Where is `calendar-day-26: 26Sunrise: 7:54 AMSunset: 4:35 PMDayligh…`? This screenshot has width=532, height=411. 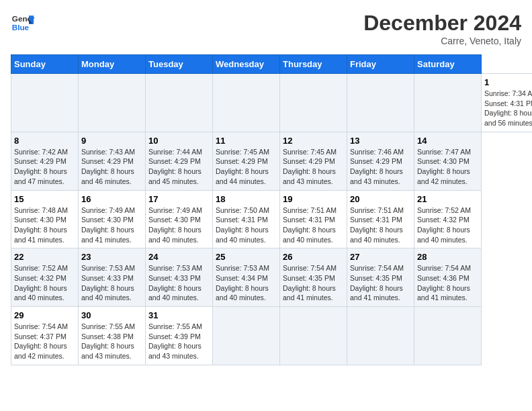
calendar-day-26: 26Sunrise: 7:54 AMSunset: 4:35 PMDayligh… is located at coordinates (314, 278).